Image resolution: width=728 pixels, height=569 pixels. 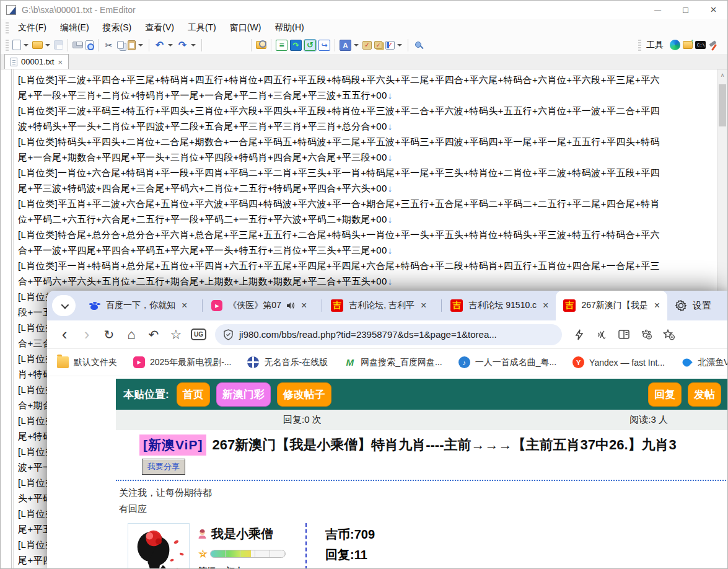 I want to click on history-back-icon, so click(x=154, y=335).